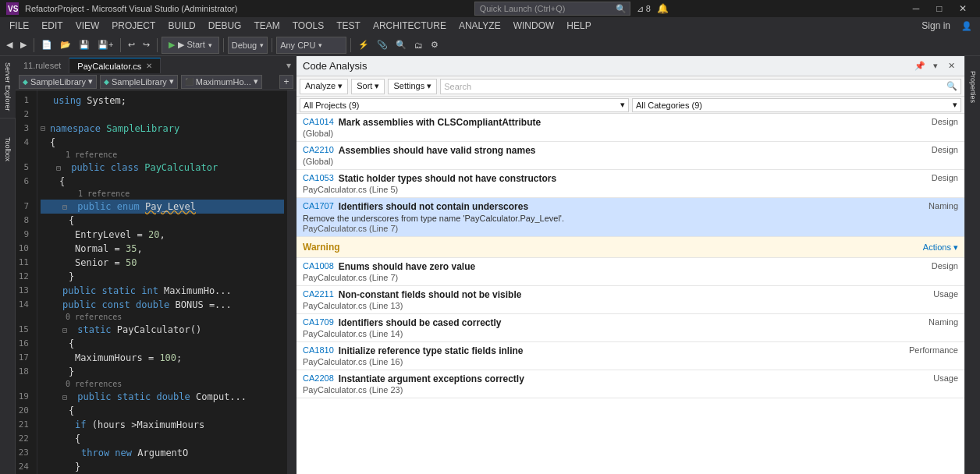 This screenshot has width=980, height=474. Describe the element at coordinates (630, 105) in the screenshot. I see `code-analysis-filters: All Projects (9) ▾ All Categories (9) ▾` at that location.